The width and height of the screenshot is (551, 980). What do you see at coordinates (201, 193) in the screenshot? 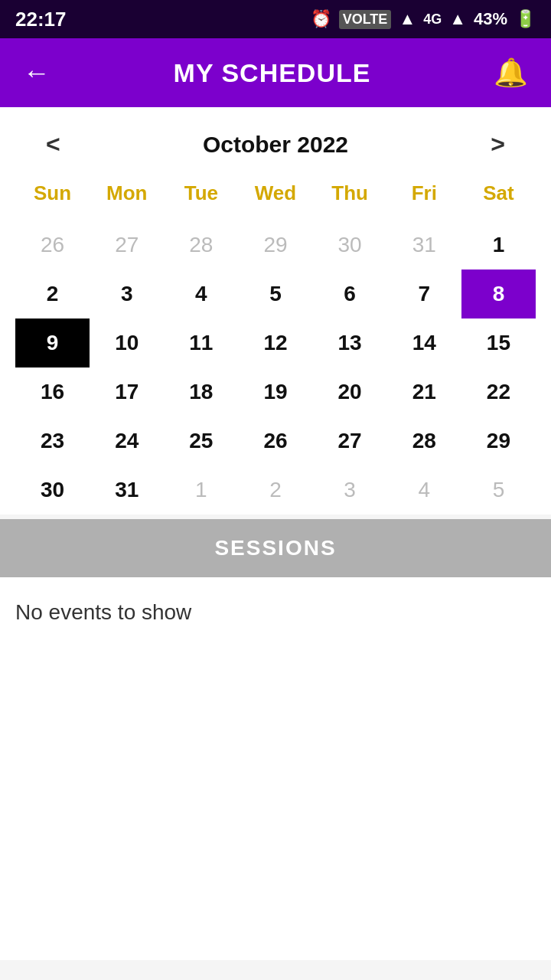
I see `day-header-tue: Tue` at bounding box center [201, 193].